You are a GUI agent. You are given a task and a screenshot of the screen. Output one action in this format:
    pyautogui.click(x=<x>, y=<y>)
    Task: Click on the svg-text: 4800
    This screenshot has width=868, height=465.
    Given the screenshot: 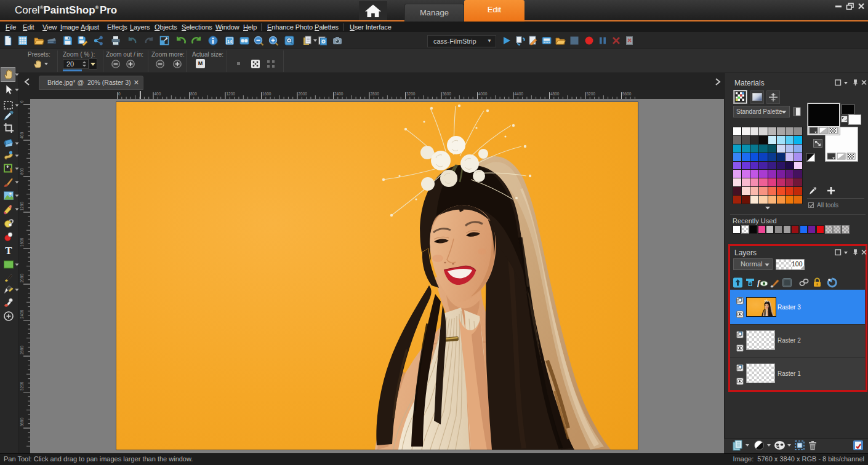 What is the action you would take?
    pyautogui.click(x=555, y=93)
    